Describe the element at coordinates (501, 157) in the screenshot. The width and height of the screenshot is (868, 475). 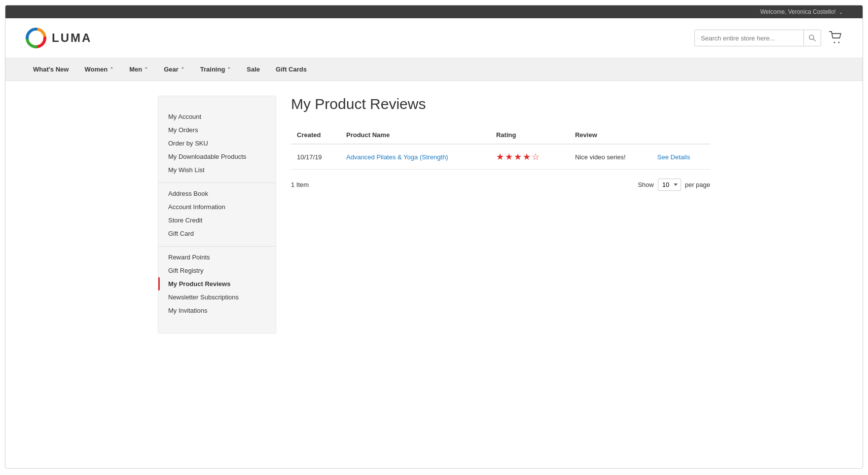
I see `table-row: 10/17/19 Advanced Pilates & Yoga (Streng…` at that location.